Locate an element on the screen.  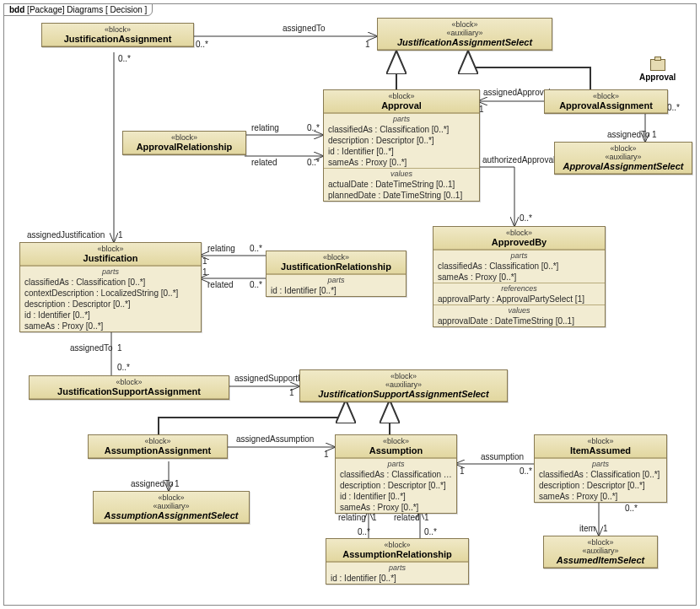
lbl-assignedTo-3: assignedTo is located at coordinates (91, 348).